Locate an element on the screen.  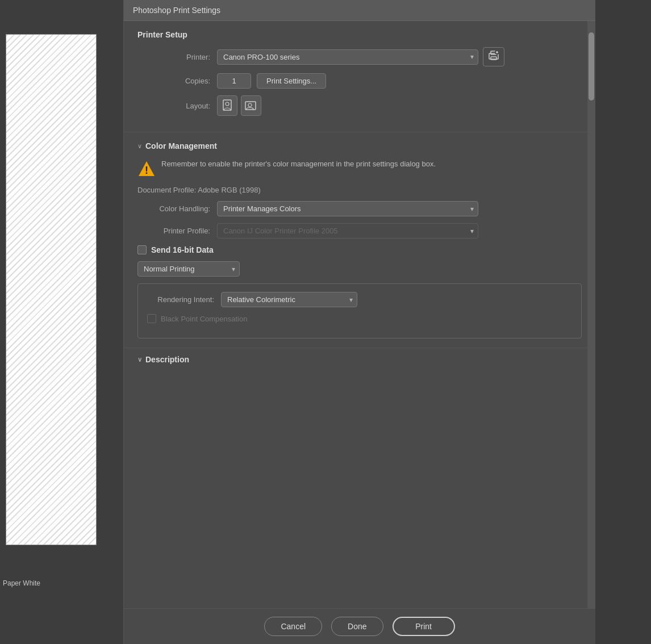
printer-profile-select-wrapper: Canon IJ Color Printer Profile 2005 is located at coordinates (348, 231).